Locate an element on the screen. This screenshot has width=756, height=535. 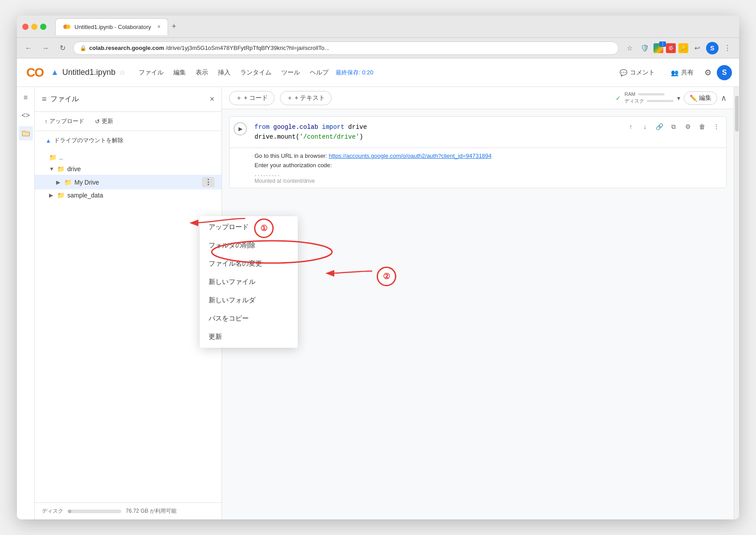
active-tab: Untitled1.ipynb - Colaboratory × is located at coordinates (111, 27).